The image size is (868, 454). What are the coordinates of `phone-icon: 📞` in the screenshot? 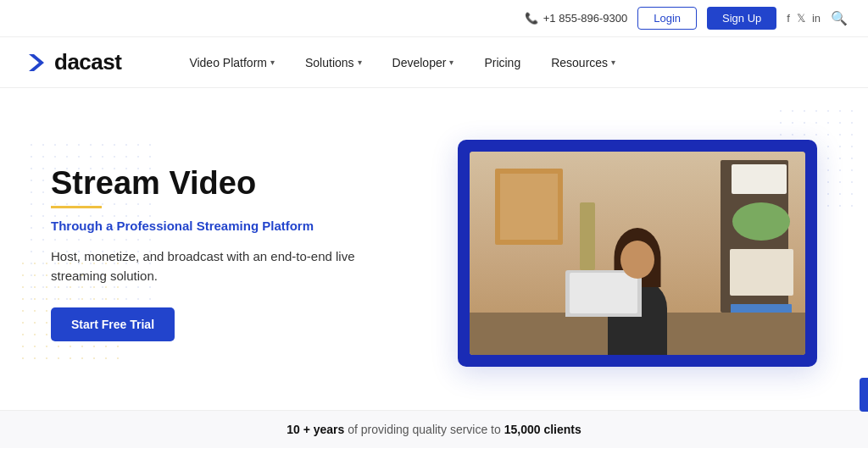 It's located at (531, 19).